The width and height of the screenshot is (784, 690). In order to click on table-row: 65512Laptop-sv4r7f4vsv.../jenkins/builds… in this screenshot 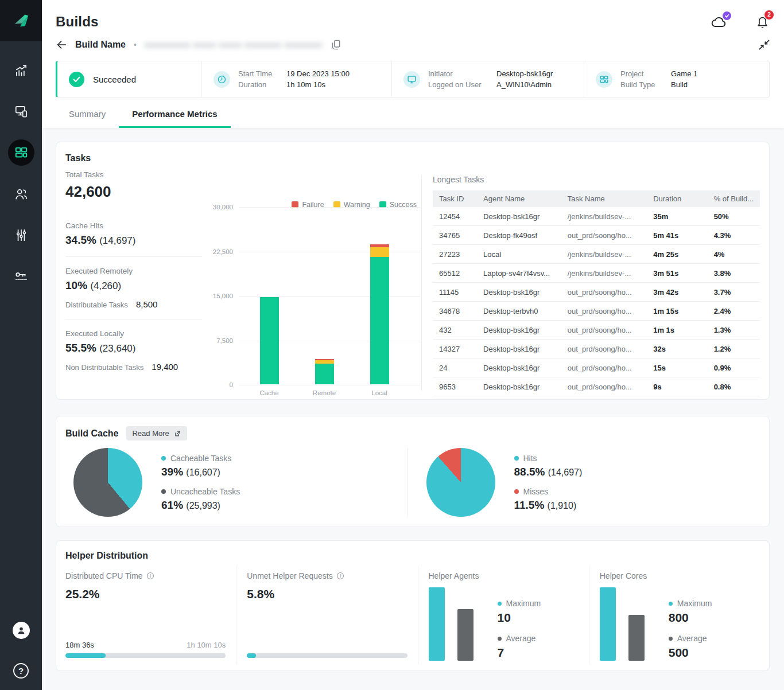, I will do `click(596, 273)`.